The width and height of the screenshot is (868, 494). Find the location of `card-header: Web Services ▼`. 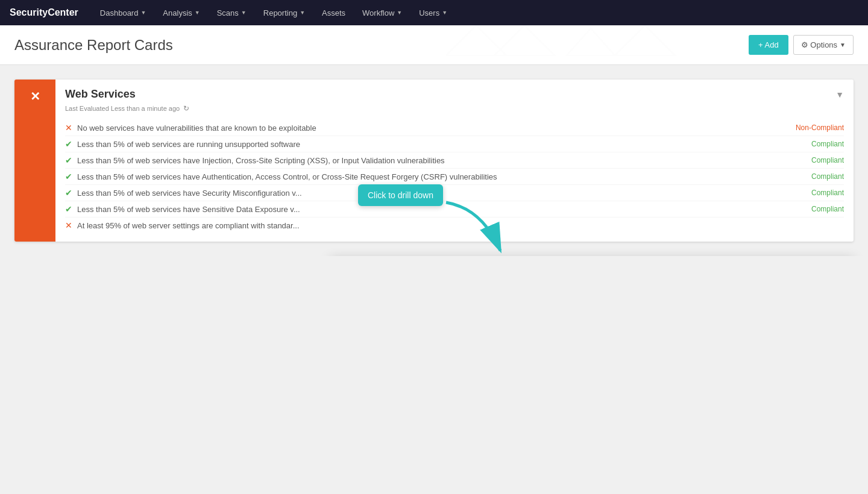

card-header: Web Services ▼ is located at coordinates (454, 94).